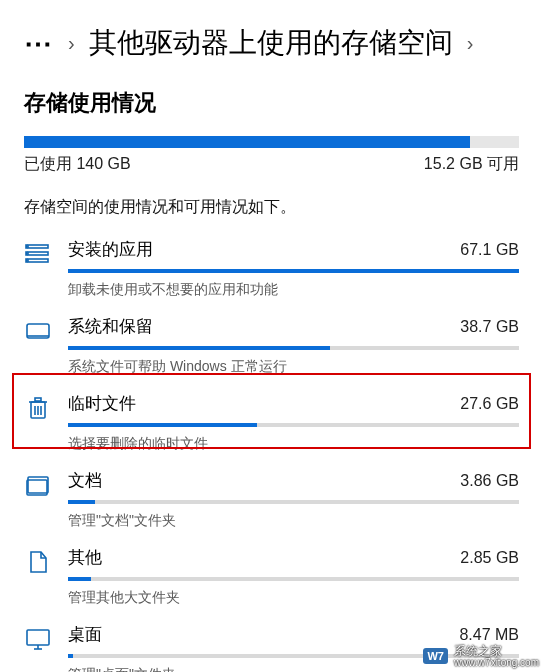 The height and width of the screenshot is (672, 543). Describe the element at coordinates (110, 326) in the screenshot. I see `item-title: 系统和保留` at that location.